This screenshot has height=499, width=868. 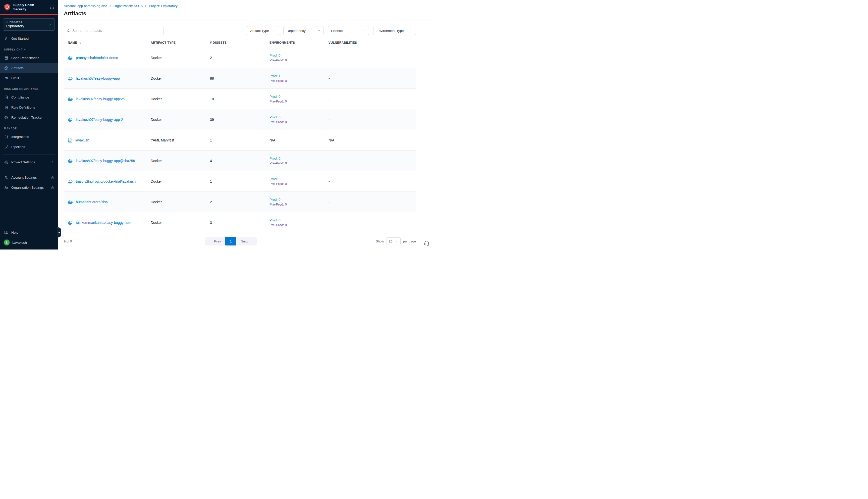 What do you see at coordinates (240, 202) in the screenshot?
I see `table-row: humanshuarora/slsa Docker 2 Prod: 0 Pre-…` at bounding box center [240, 202].